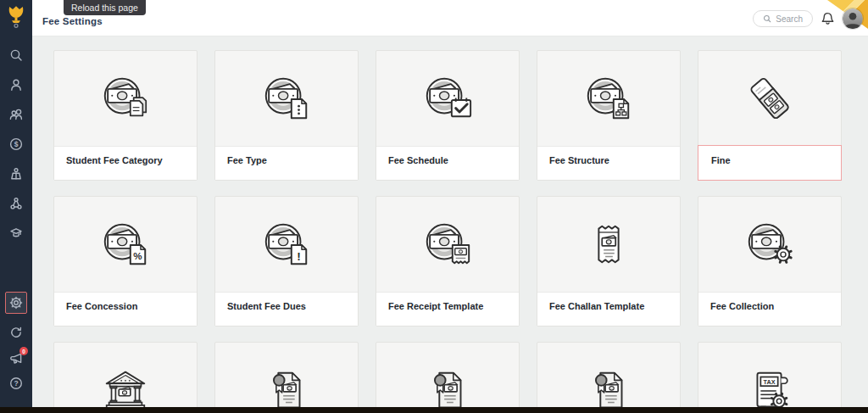  I want to click on money-doc-exclaim-icon: !, so click(287, 244).